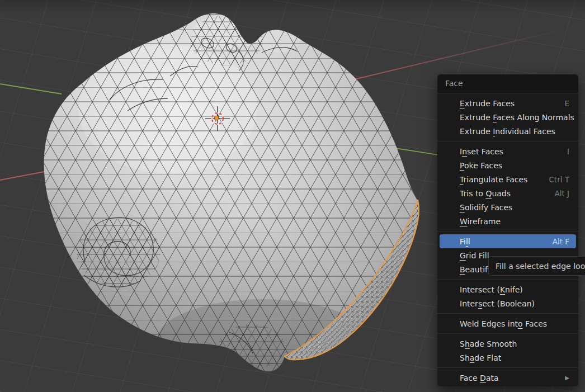 The height and width of the screenshot is (392, 585). Describe the element at coordinates (508, 179) in the screenshot. I see `menu-item-triangulate-faces: Triangulate FacesCtrl T` at that location.